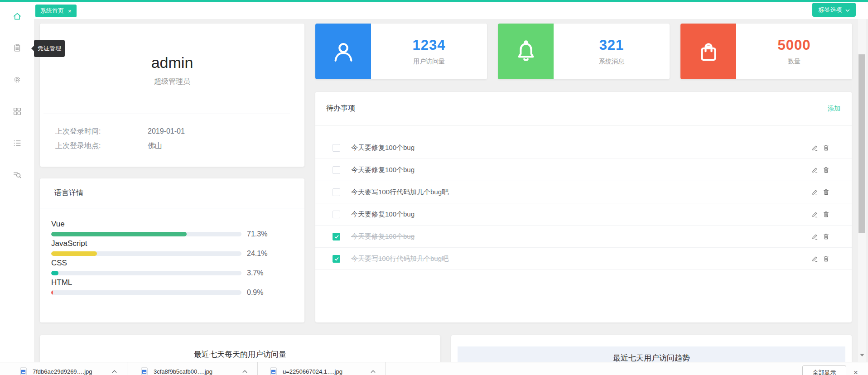 The height and width of the screenshot is (375, 868). What do you see at coordinates (830, 10) in the screenshot?
I see `tag-options-label: 标签选项` at bounding box center [830, 10].